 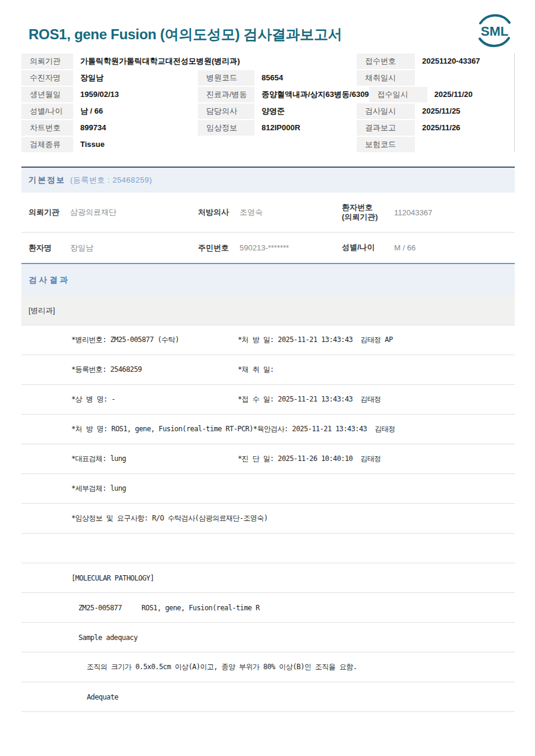 I want to click on result-row: *처 방 명: ROS1, gene, Fusion(real-time RT-…, so click(x=268, y=429).